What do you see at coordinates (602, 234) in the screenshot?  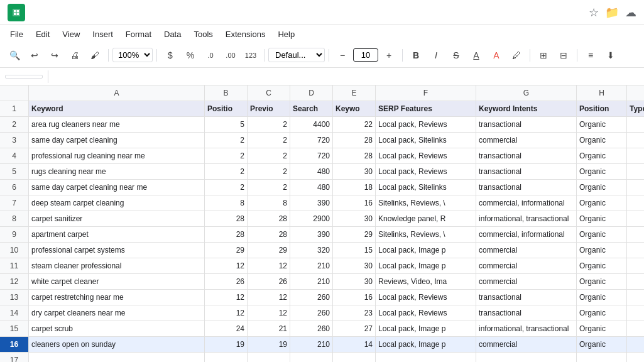 I see `cell-h9: Organic` at bounding box center [602, 234].